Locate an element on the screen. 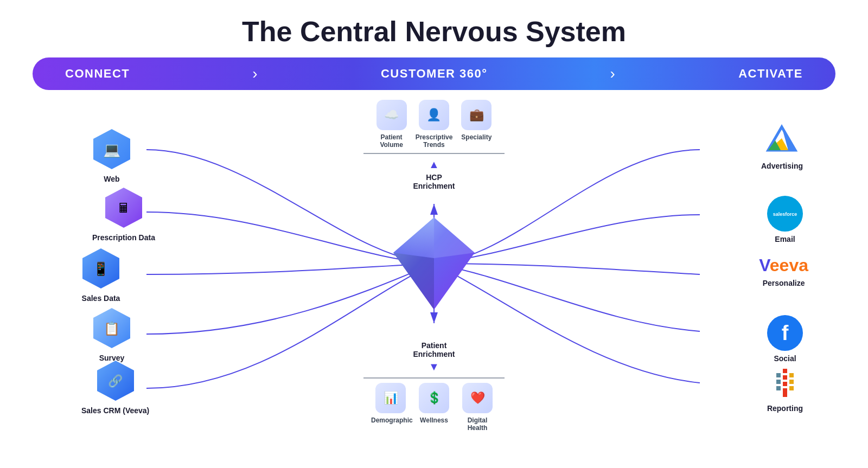 The height and width of the screenshot is (468, 868). digital-health-label: Digital Health is located at coordinates (477, 424).